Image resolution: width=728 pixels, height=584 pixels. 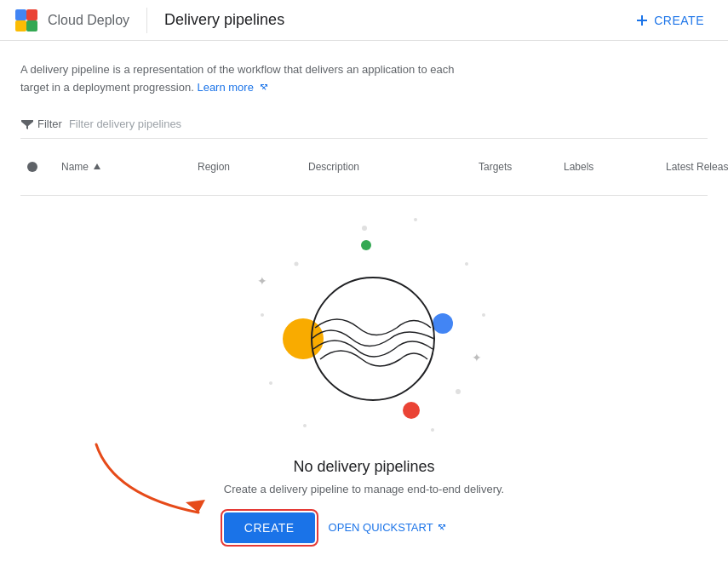 I want to click on quickstart-external-icon, so click(x=442, y=528).